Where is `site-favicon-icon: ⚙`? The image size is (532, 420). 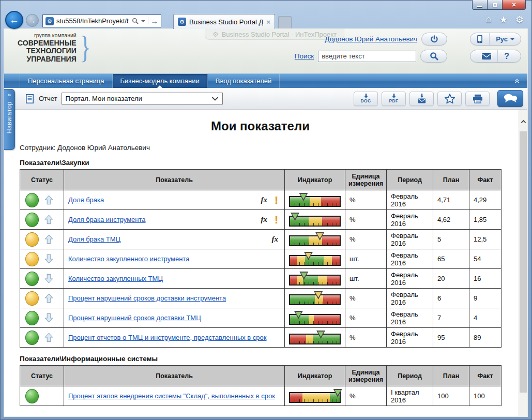
site-favicon-icon: ⚙ is located at coordinates (50, 21).